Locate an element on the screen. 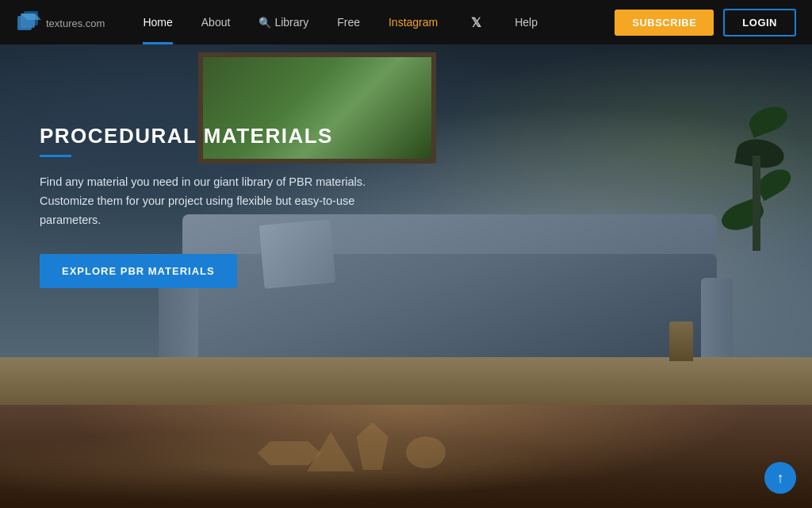 The image size is (812, 508). plant-decoration is located at coordinates (756, 171).